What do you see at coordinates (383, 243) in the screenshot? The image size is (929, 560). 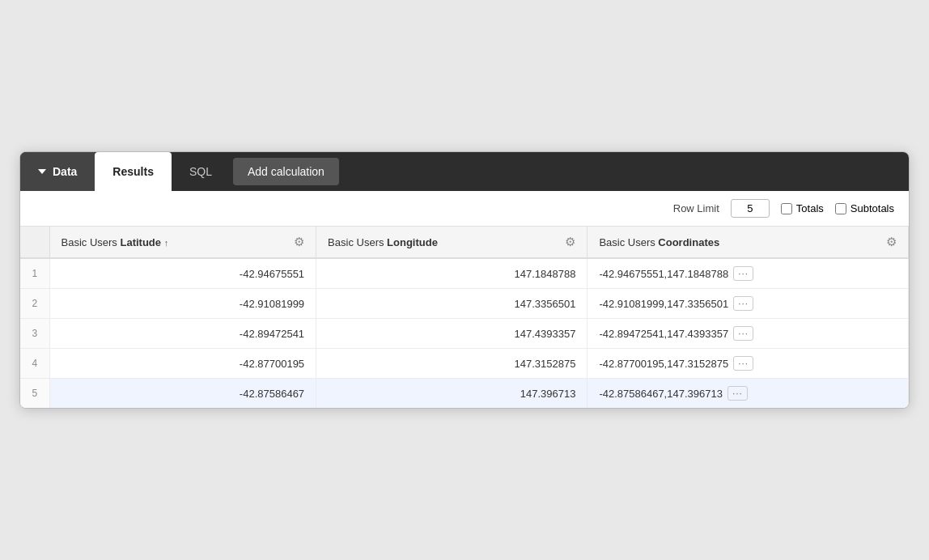 I see `col-label-longitude: Basic Users Longitude` at bounding box center [383, 243].